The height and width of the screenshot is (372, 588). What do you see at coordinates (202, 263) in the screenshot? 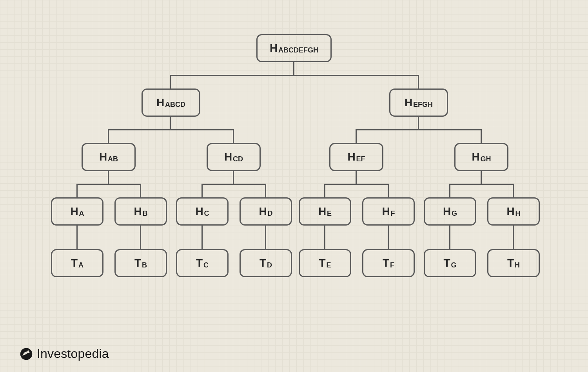
I see `node-tx-c: T C` at bounding box center [202, 263].